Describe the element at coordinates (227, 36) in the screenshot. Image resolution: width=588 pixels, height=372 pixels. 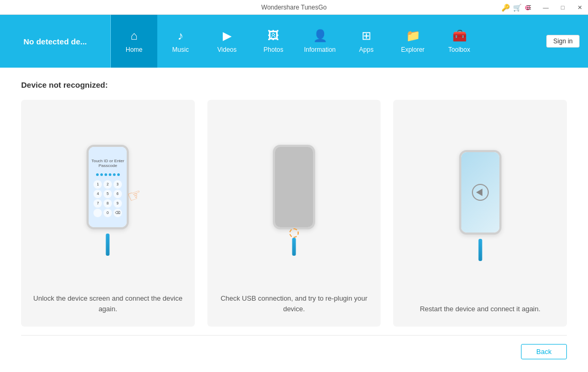
I see `video-icon: ▶` at that location.